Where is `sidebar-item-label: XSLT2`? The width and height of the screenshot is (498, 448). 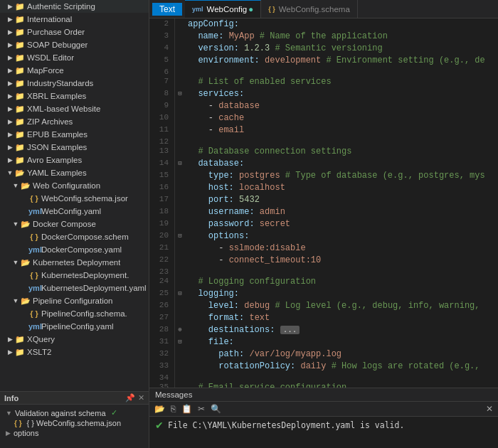
sidebar-item-label: XSLT2 is located at coordinates (39, 352).